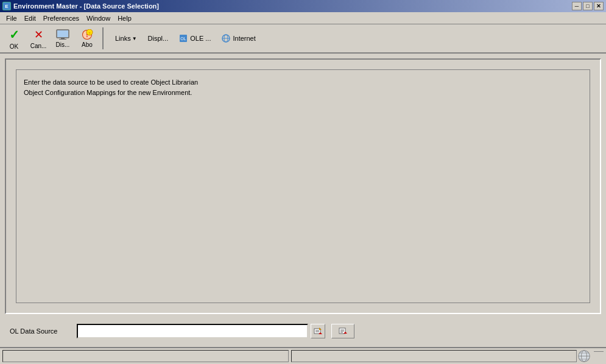 The height and width of the screenshot is (364, 606). Describe the element at coordinates (63, 38) in the screenshot. I see `display-button: Dis...` at that location.